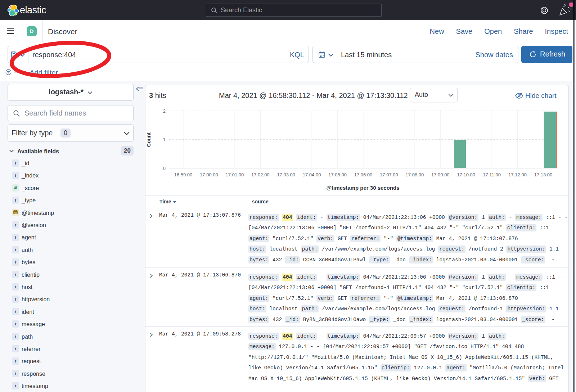 The width and height of the screenshot is (576, 392). I want to click on svg-text: 17:00:00, so click(209, 175).